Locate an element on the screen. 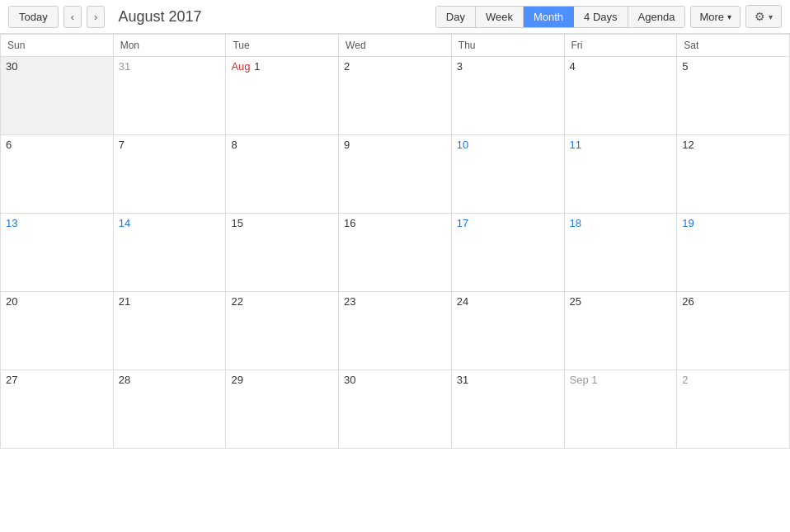  day-number: 3 is located at coordinates (460, 66).